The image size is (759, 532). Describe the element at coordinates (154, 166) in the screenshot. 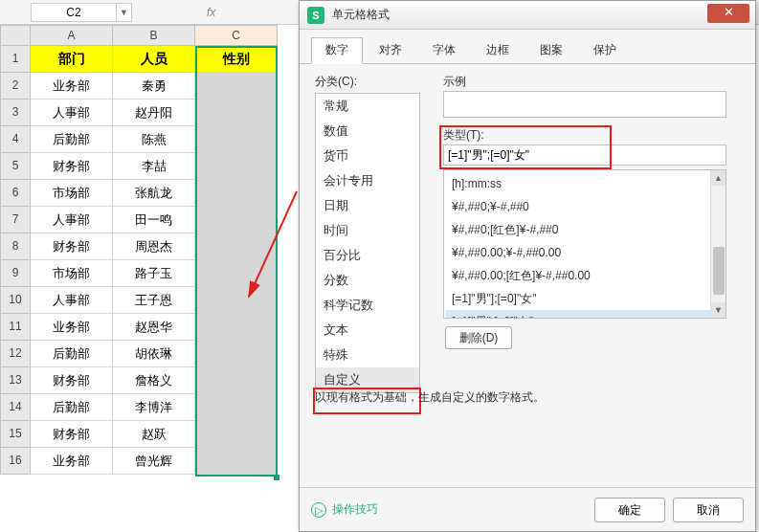

I see `cell: 李喆` at that location.